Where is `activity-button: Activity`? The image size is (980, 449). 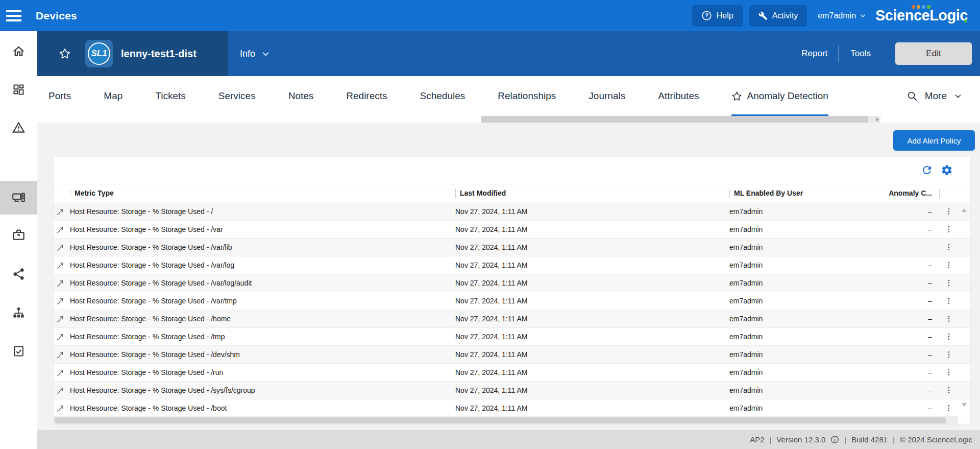 activity-button: Activity is located at coordinates (778, 16).